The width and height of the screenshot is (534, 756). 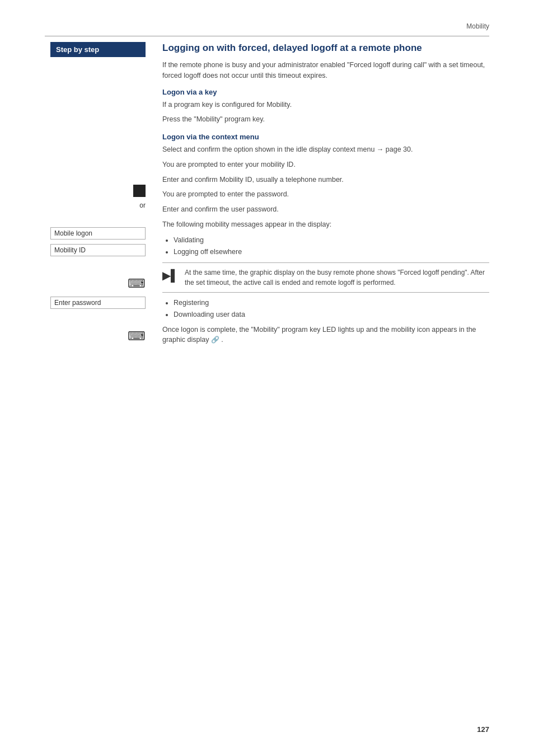 What do you see at coordinates (331, 314) in the screenshot?
I see `after-message-downloading: Downloading user data` at bounding box center [331, 314].